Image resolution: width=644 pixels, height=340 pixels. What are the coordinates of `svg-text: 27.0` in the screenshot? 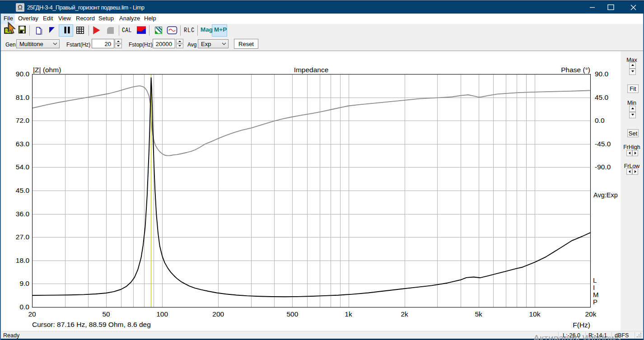 It's located at (23, 237).